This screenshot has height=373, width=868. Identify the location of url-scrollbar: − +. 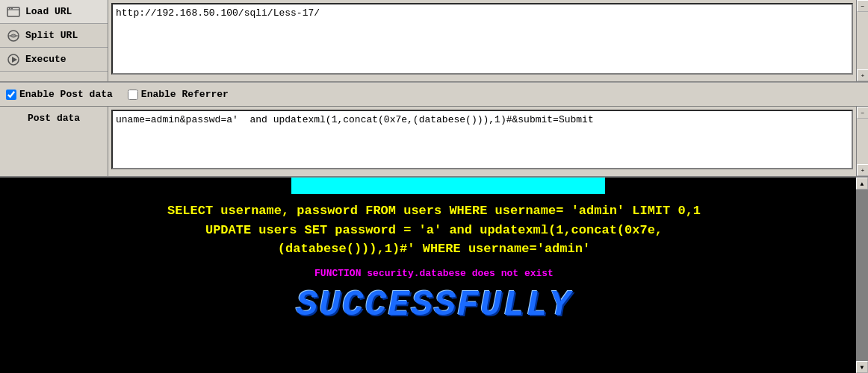
(862, 40).